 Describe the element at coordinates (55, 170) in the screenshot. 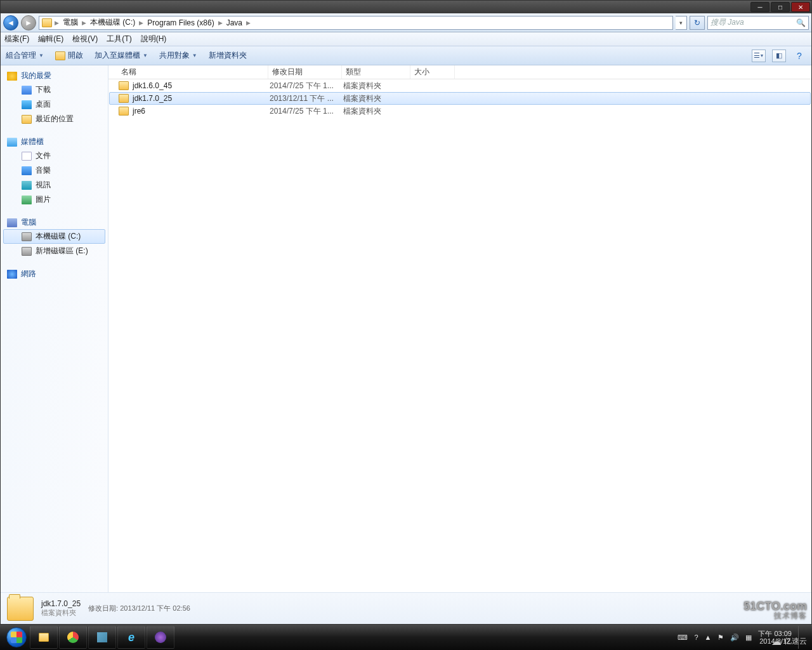

I see `sidebar-music: 音樂` at that location.